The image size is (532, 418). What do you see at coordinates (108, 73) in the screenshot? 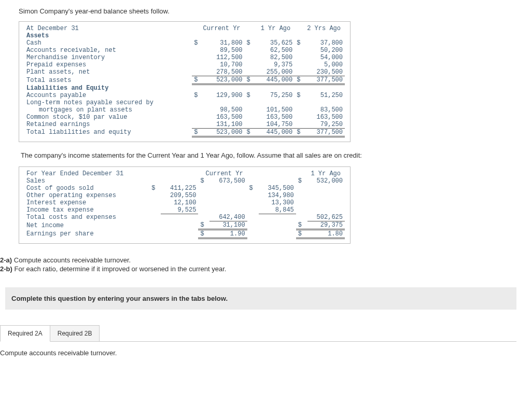
I see `label-plant: Plant assets, net` at bounding box center [108, 73].